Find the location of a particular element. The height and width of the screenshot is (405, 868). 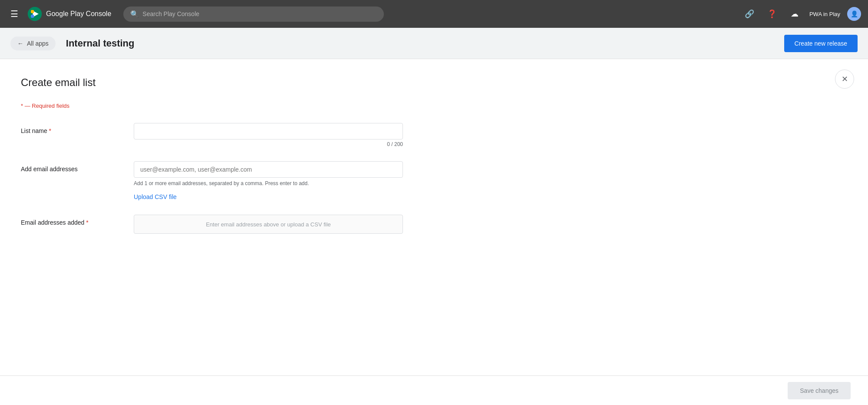

required-text: — Required fields is located at coordinates (46, 106).